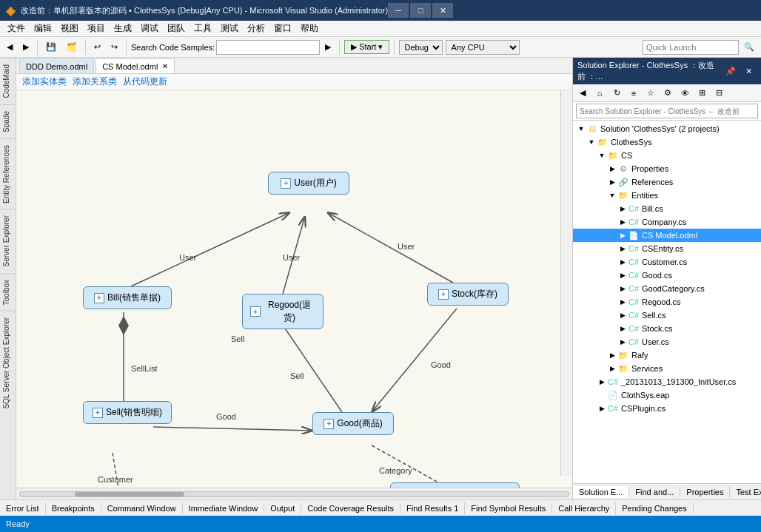 The image size is (761, 532). I want to click on close-button: ✕, so click(443, 10).